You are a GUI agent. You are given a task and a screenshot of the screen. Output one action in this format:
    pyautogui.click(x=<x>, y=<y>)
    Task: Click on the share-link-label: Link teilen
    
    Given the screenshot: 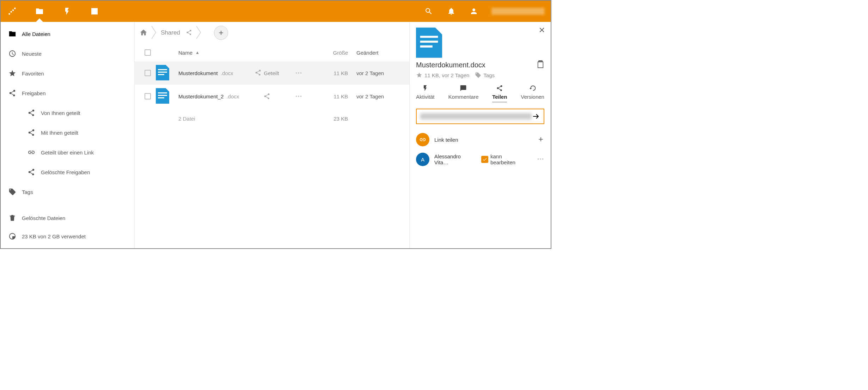 What is the action you would take?
    pyautogui.click(x=446, y=140)
    